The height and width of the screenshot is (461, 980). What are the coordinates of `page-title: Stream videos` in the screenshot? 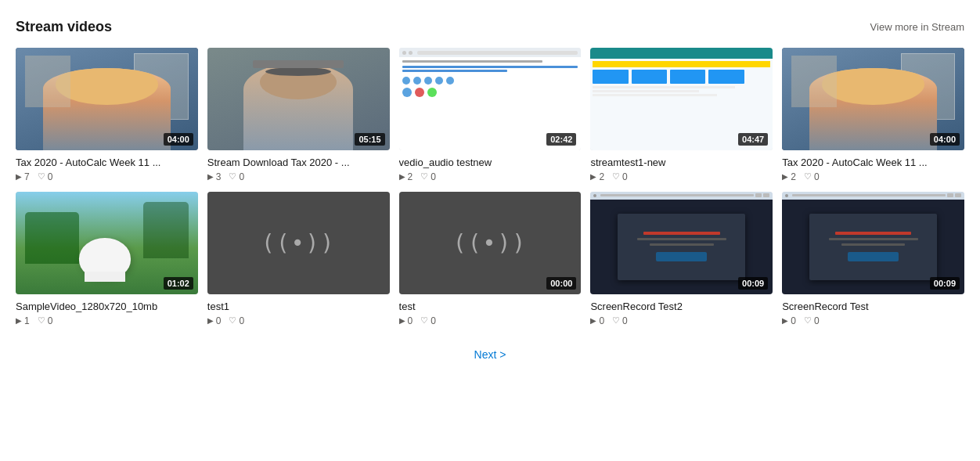 It's located at (64, 27).